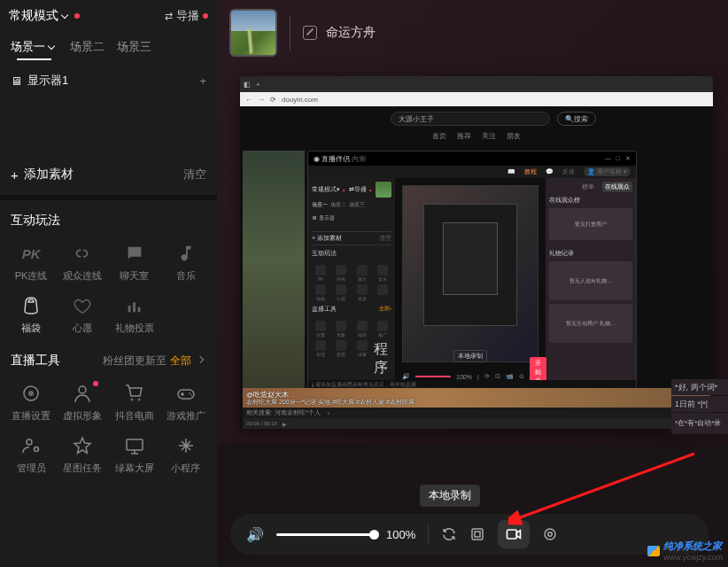 This screenshot has width=728, height=567. What do you see at coordinates (186, 402) in the screenshot?
I see `game-promo-button: 游戏推广` at bounding box center [186, 402].